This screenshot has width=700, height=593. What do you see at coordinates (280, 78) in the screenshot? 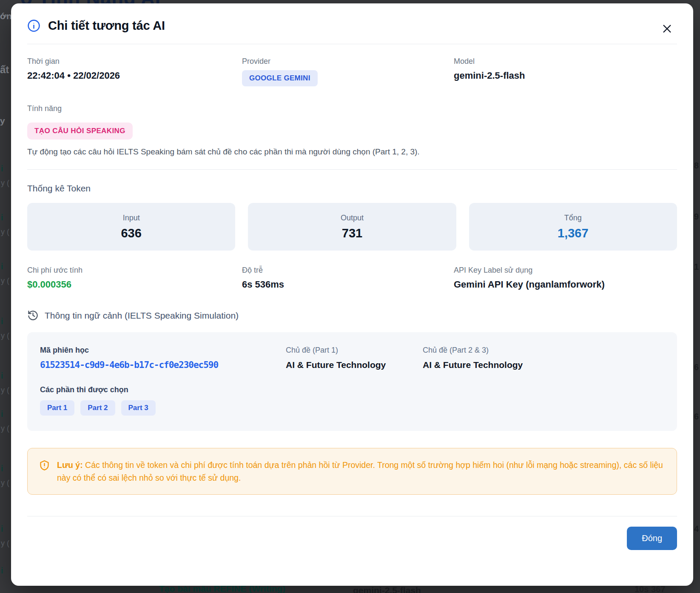
I see `provider-badge: GOOGLE GEMINI` at bounding box center [280, 78].